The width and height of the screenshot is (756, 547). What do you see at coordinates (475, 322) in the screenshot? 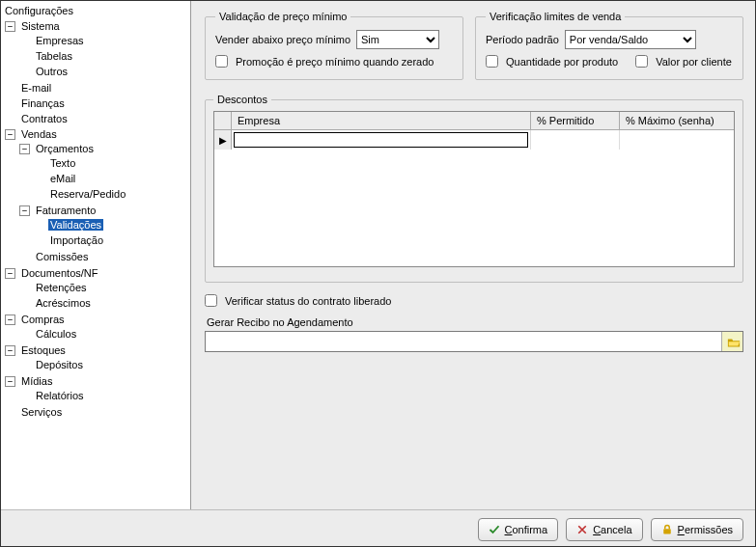
I see `label-gerar-recibo: Gerar Recibo no Agendamento` at bounding box center [475, 322].